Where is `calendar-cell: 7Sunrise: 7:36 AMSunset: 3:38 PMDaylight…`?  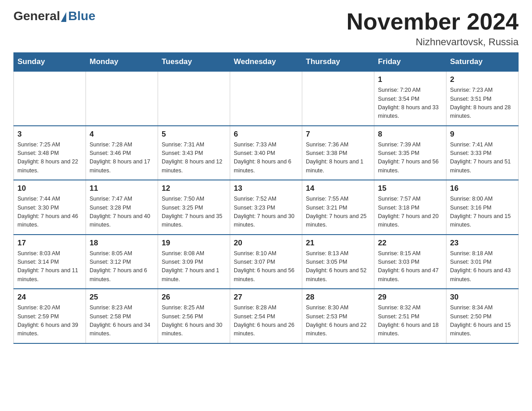
calendar-cell: 7Sunrise: 7:36 AMSunset: 3:38 PMDaylight… is located at coordinates (339, 153).